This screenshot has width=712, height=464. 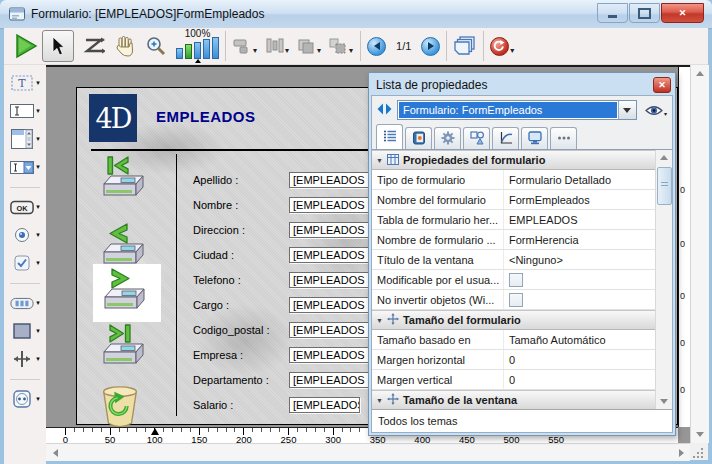 I want to click on align-tool-button, so click(x=242, y=46).